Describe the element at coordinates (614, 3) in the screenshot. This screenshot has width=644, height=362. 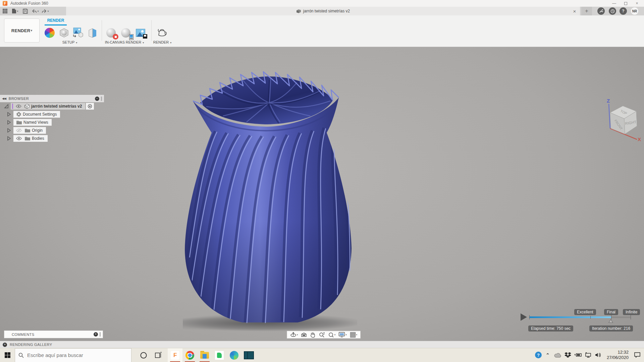
I see `minimize-button: —` at that location.